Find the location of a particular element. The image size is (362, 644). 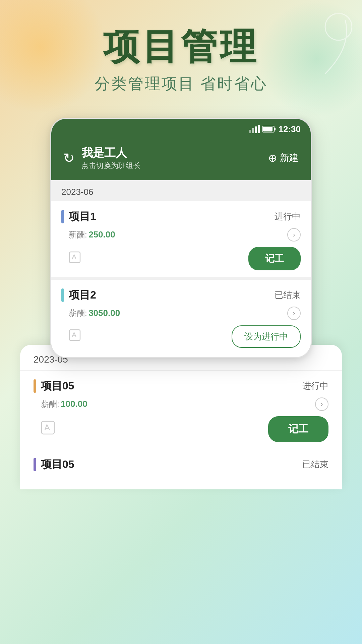

project-3-title-row: 项目05 is located at coordinates (54, 386).